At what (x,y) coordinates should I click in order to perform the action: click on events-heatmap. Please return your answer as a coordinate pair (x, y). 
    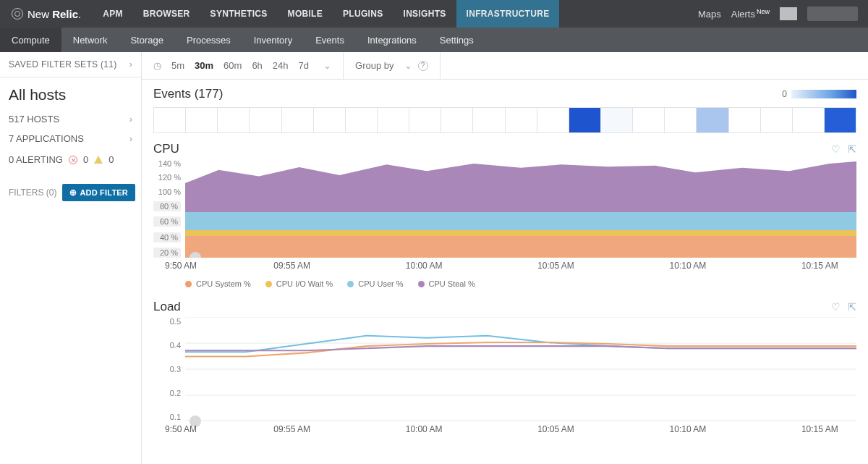
    Looking at the image, I should click on (505, 120).